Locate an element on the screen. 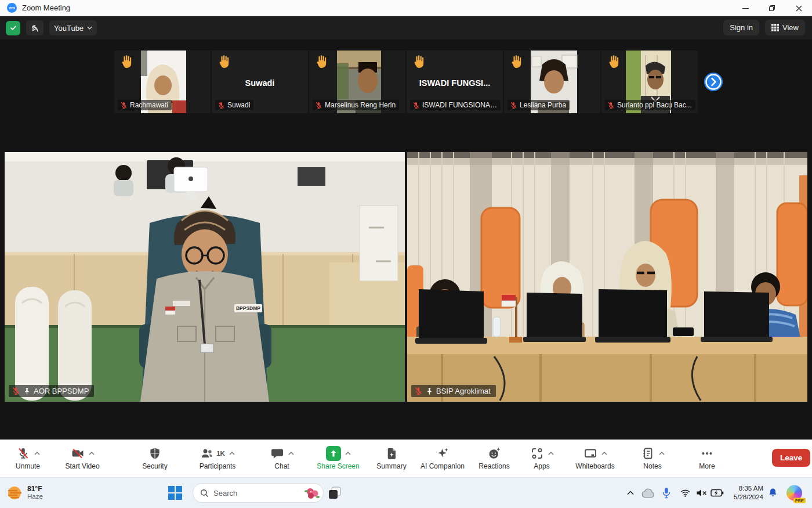 This screenshot has height=508, width=812. participant-name: Suwadi is located at coordinates (239, 105).